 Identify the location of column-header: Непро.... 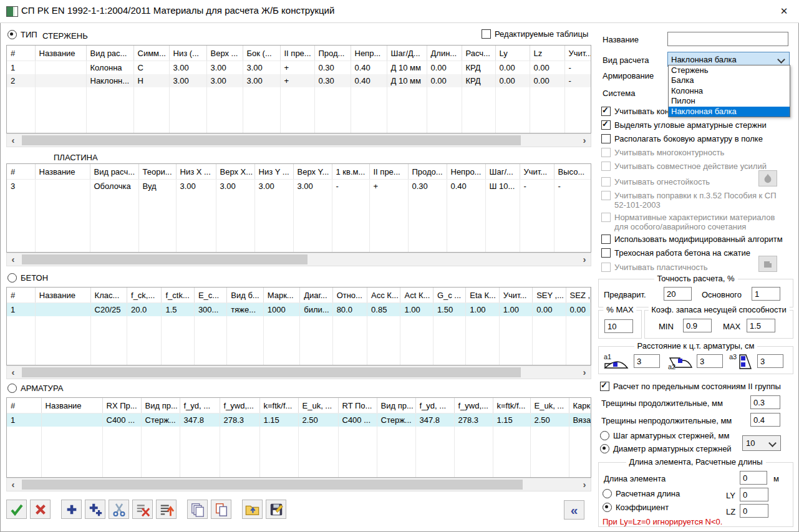
(466, 172).